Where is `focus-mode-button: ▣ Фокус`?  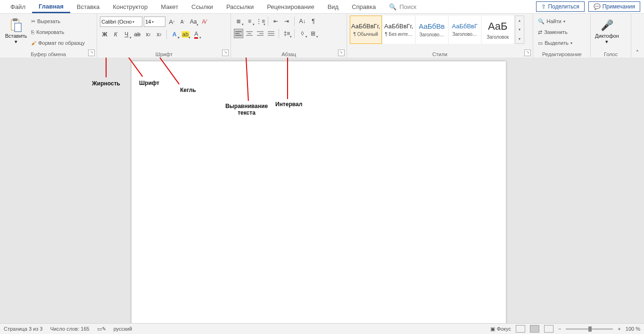
focus-mode-button: ▣ Фокус is located at coordinates (501, 329).